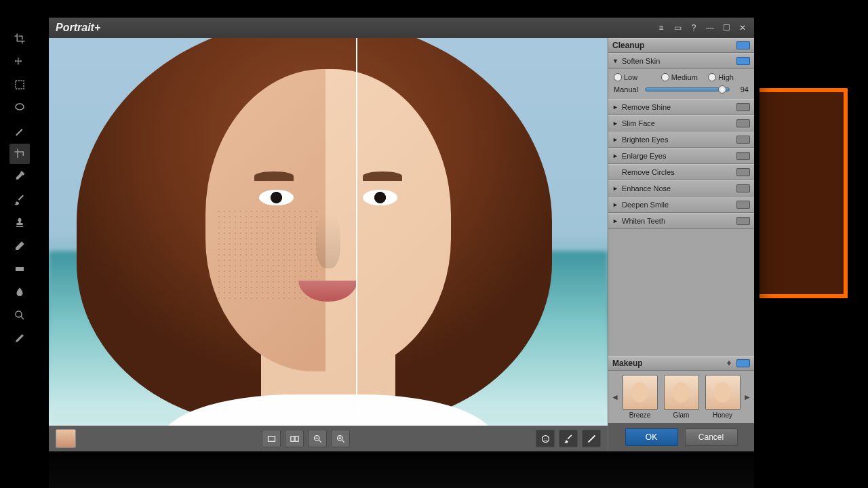 This screenshot has width=868, height=488. I want to click on soften-skin-row: ▼ Soften Skin, so click(681, 61).